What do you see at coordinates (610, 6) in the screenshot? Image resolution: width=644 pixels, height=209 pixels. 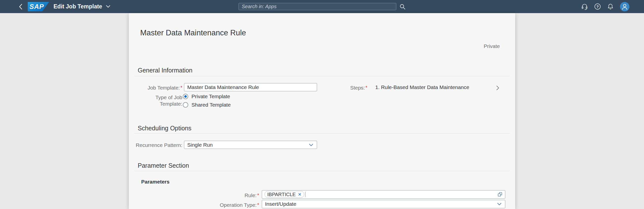 I see `notifications-button` at bounding box center [610, 6].